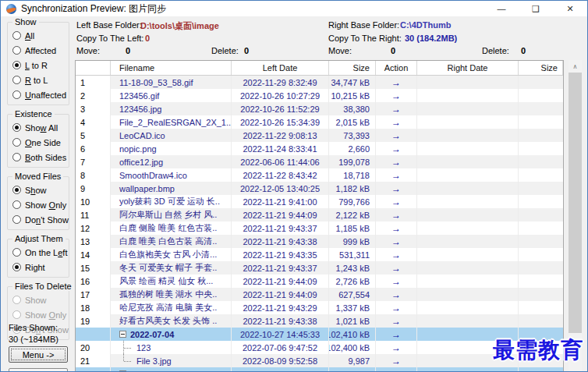 This screenshot has width=588, height=372. I want to click on cell-left-date: 2022-10-26 15:34:39, so click(281, 122).